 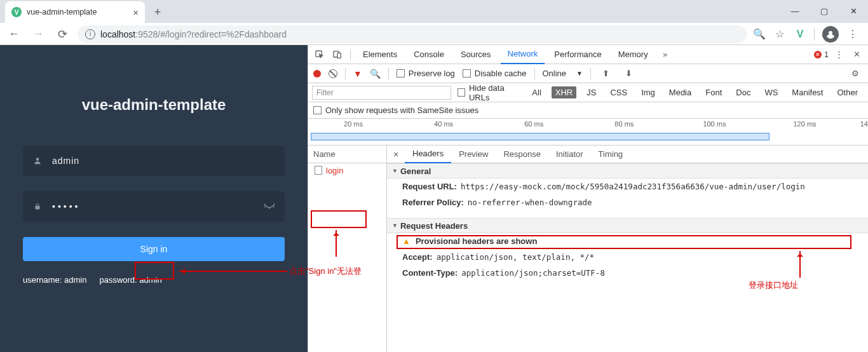 What do you see at coordinates (153, 206) in the screenshot?
I see `password-value: •••••` at bounding box center [153, 206].